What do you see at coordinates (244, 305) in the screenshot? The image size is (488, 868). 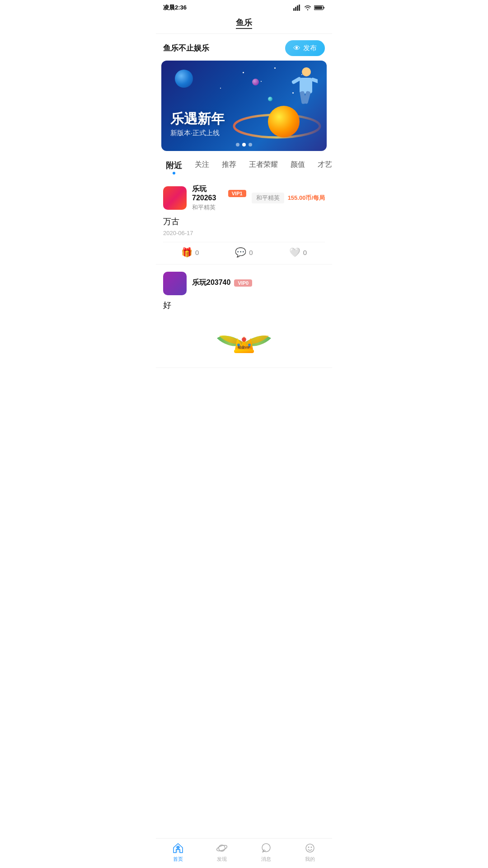 I see `post-title-2: 好` at bounding box center [244, 305].